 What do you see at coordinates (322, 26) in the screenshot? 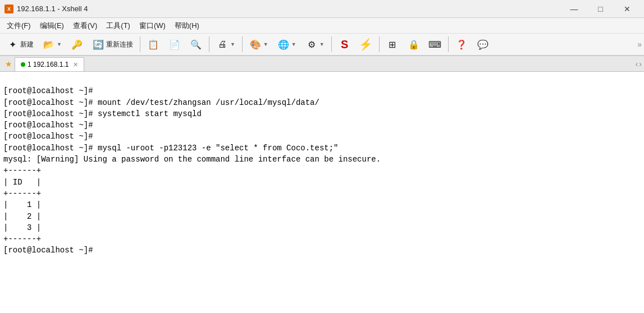
I see `menubar: 文件(F) 编辑(E) 查看(V) 工具(T) 窗口(W) 帮助(H)` at bounding box center [322, 26].